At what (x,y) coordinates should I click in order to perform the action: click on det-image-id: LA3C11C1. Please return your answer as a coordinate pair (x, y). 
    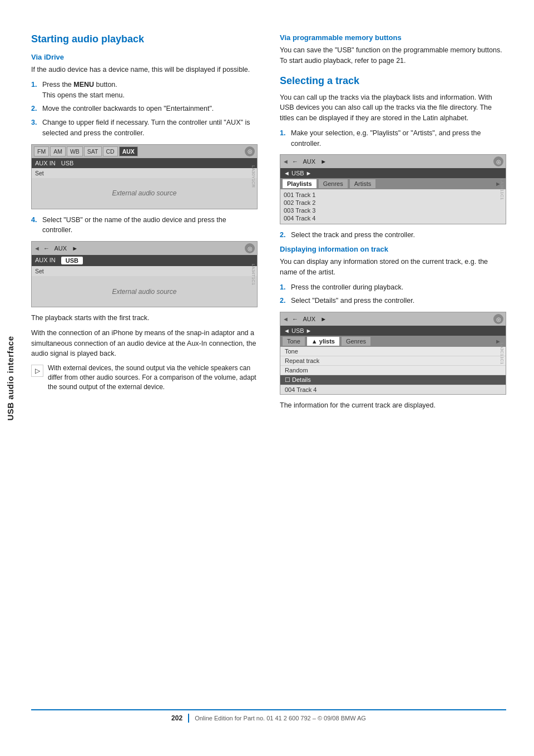
    Looking at the image, I should click on (502, 353).